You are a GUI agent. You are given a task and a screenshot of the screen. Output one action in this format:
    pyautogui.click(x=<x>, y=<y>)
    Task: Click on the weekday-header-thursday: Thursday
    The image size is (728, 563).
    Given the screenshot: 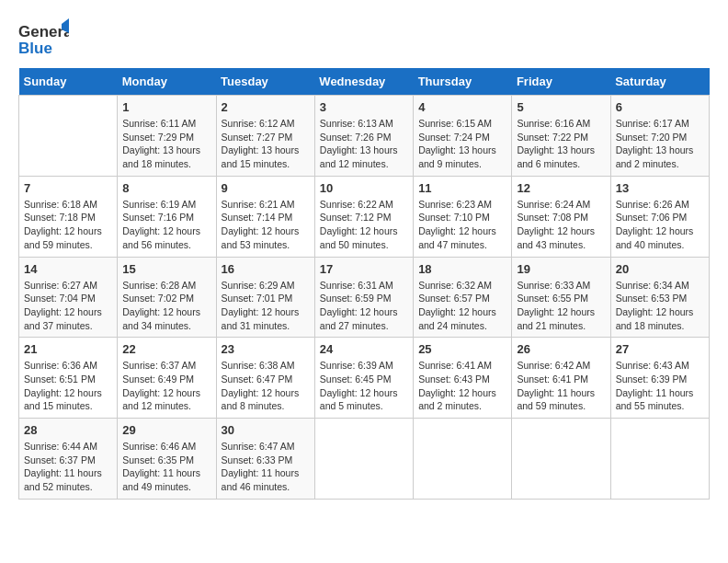 What is the action you would take?
    pyautogui.click(x=463, y=82)
    